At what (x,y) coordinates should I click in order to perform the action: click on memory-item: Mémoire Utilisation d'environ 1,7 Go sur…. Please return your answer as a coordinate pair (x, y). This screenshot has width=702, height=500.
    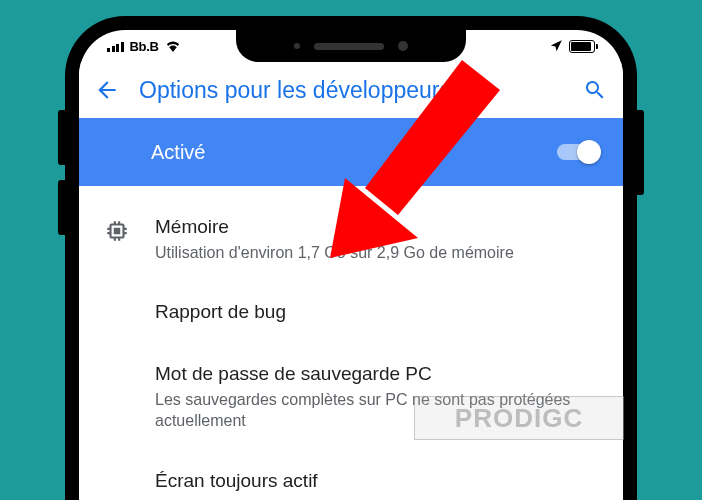
    Looking at the image, I should click on (351, 238).